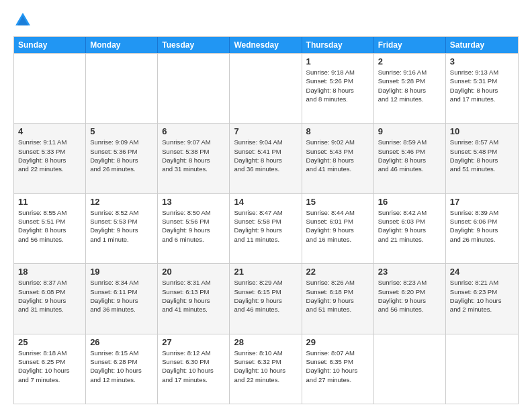 The image size is (532, 411). Describe the element at coordinates (482, 228) in the screenshot. I see `calendar-cell-2-6: 17Sunrise: 8:39 AM Sunset: 6:06 PM Dayli…` at that location.